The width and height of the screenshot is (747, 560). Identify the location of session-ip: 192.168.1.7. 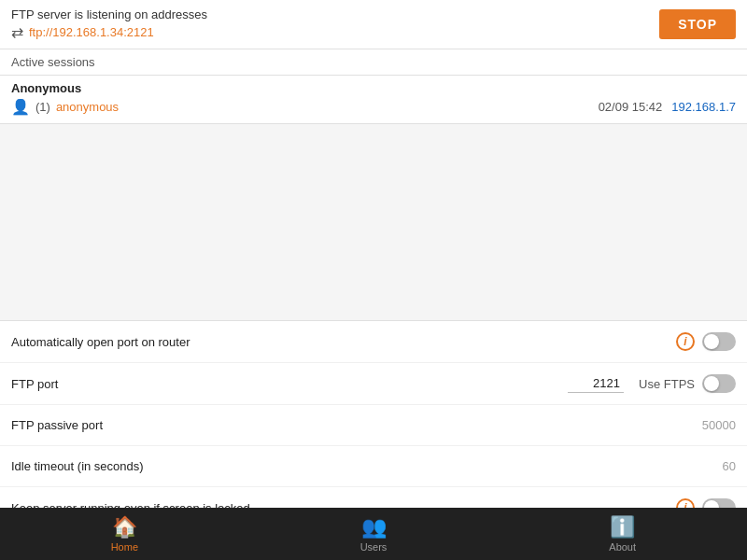
(704, 106).